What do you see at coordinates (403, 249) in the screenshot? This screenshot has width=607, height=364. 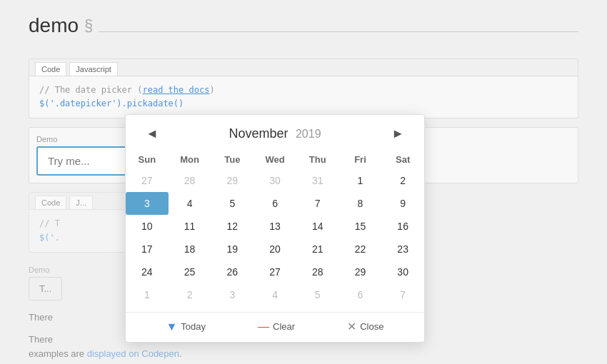 I see `calendar-day: 23` at bounding box center [403, 249].